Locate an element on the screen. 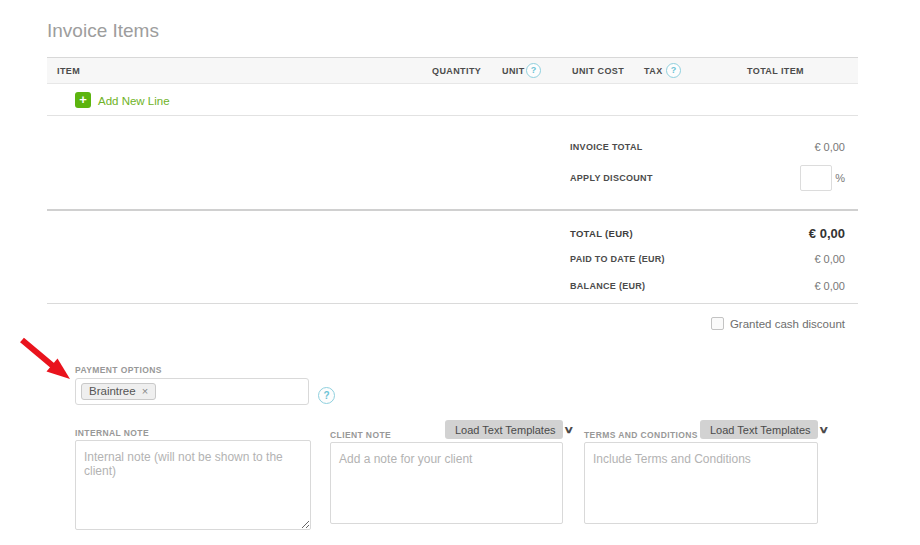 The width and height of the screenshot is (920, 545). paid-to-date-value: € 0,00 is located at coordinates (830, 259).